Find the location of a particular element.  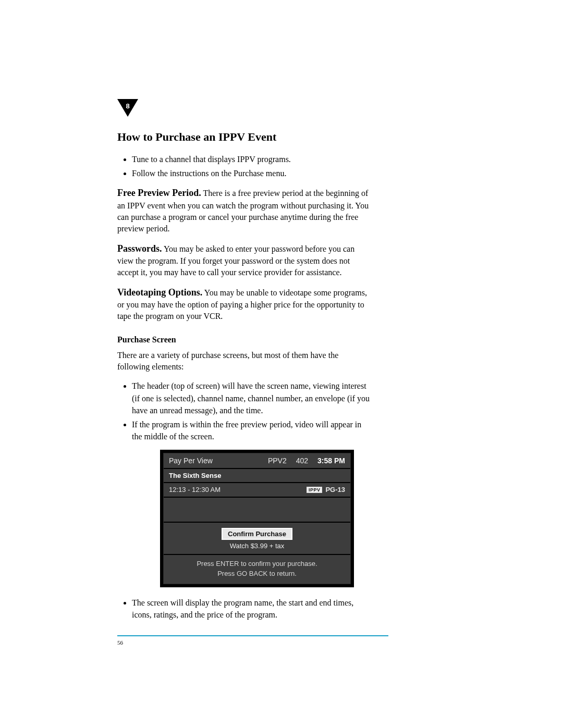

tv-rating-block: IPPV PG-13 is located at coordinates (326, 490).